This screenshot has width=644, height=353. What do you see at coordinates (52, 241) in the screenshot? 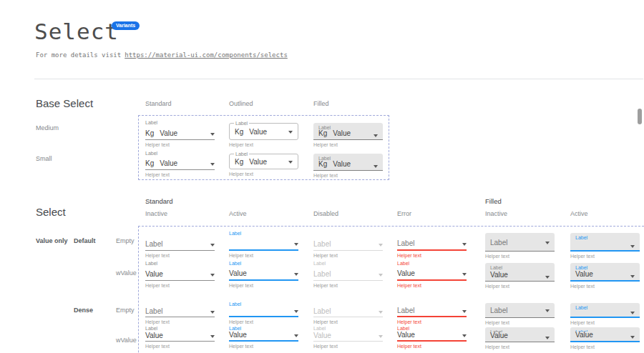
I see `row-group-label: Value only` at bounding box center [52, 241].